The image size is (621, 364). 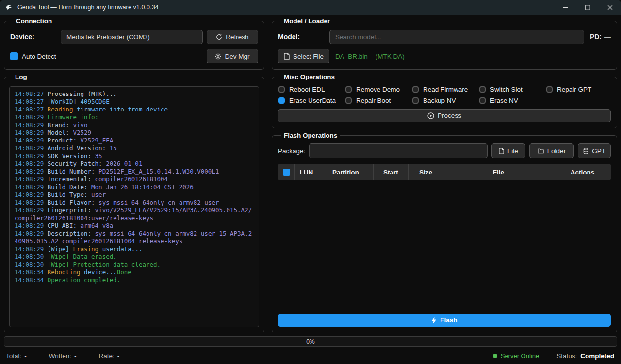 I want to click on log-line: 14:08:27 Processing (MTK)..., so click(x=134, y=94).